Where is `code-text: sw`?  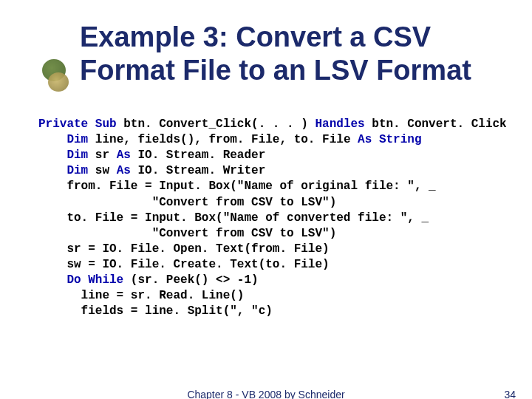
code-text: sw is located at coordinates (102, 171).